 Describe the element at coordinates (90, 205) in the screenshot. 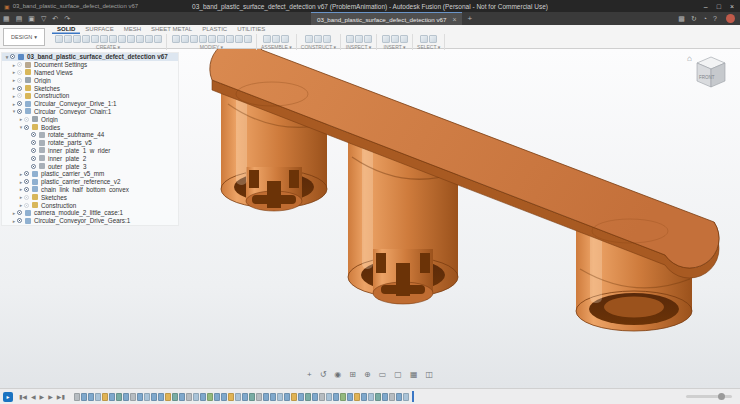

I see `browser-item: ▸Construction` at that location.